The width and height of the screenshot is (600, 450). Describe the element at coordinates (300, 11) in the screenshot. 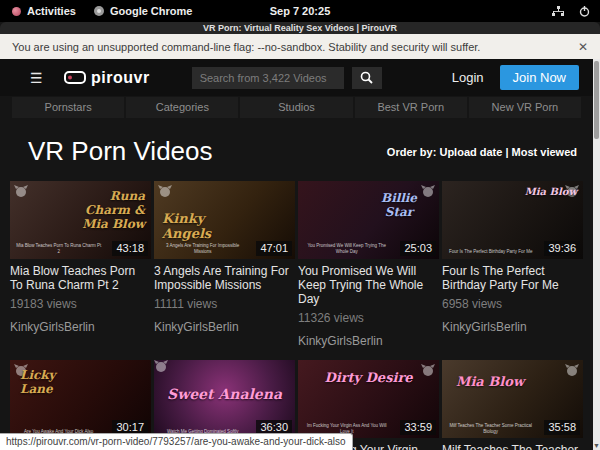

I see `clock: Sep 7 20:25` at that location.